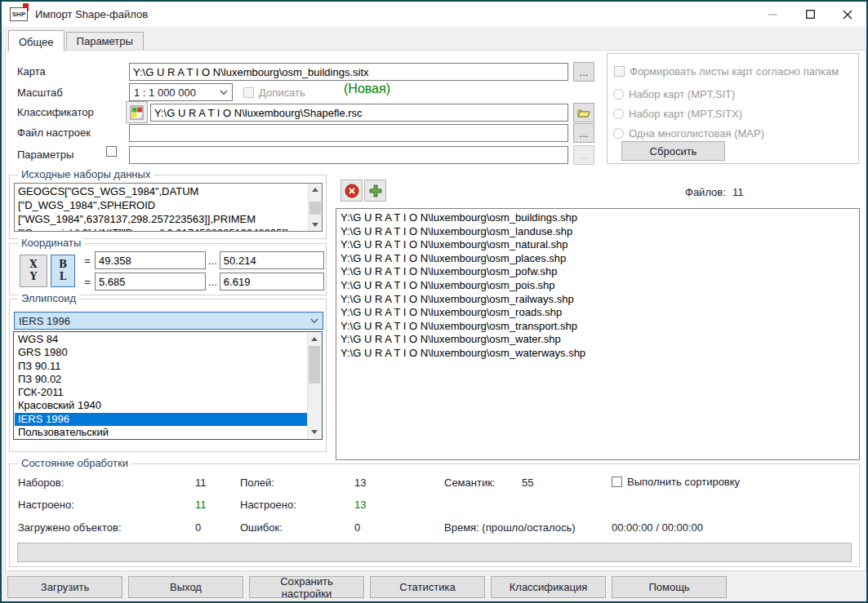 Image resolution: width=868 pixels, height=603 pixels. What do you see at coordinates (670, 587) in the screenshot?
I see `dialog-button: Помощь` at bounding box center [670, 587].